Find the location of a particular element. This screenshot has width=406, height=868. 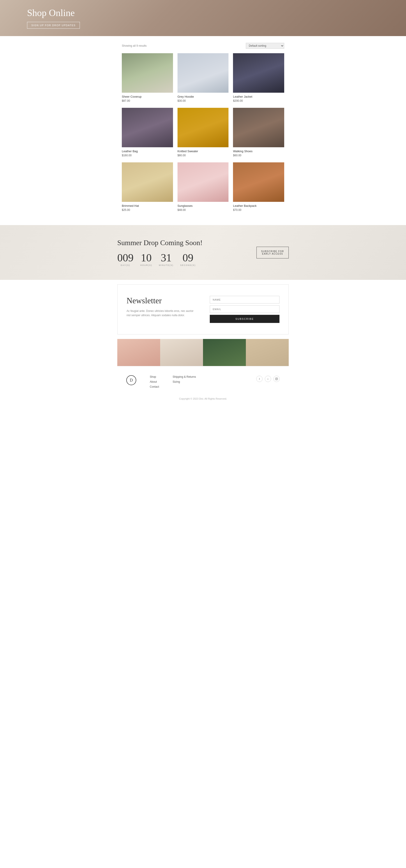

hero-signup-button: SIGN UP FOR DROP UPDATES is located at coordinates (53, 25).